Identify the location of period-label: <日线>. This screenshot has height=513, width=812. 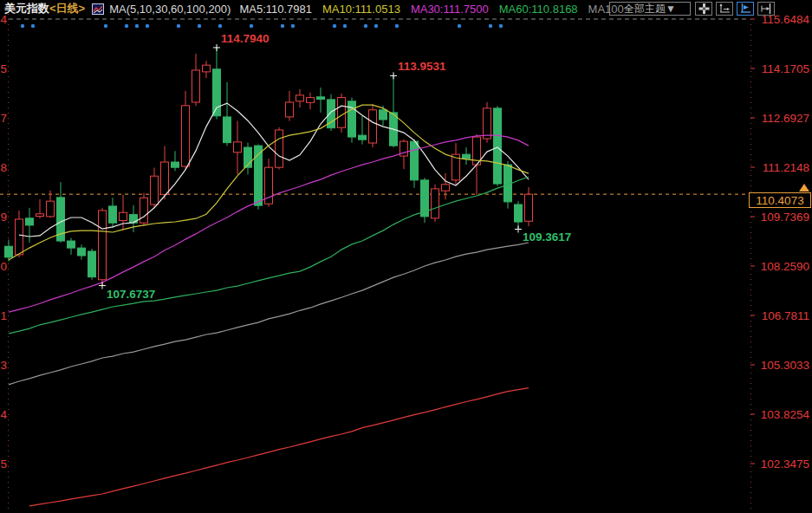
(68, 9).